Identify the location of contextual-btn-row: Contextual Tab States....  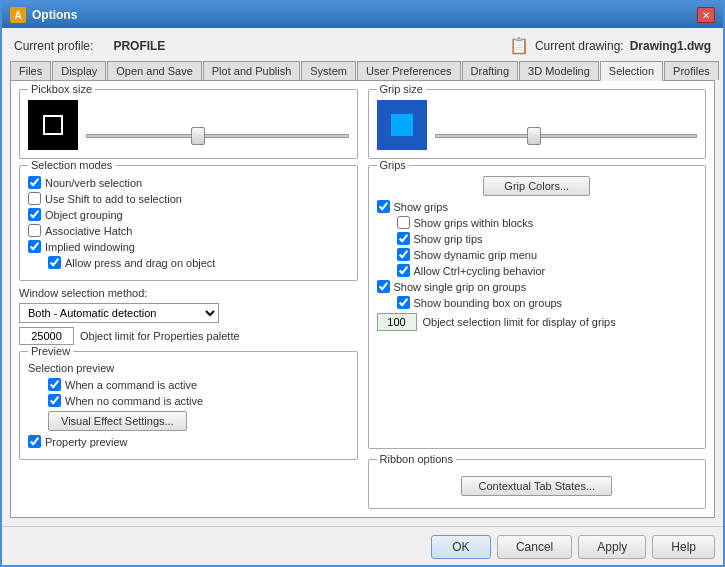
(538, 486).